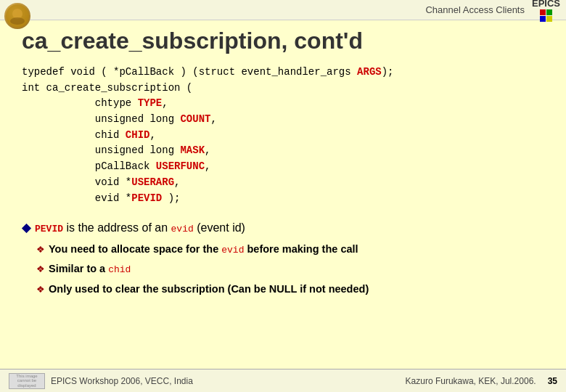  Describe the element at coordinates (119, 270) in the screenshot. I see `chid-inline: chid` at that location.